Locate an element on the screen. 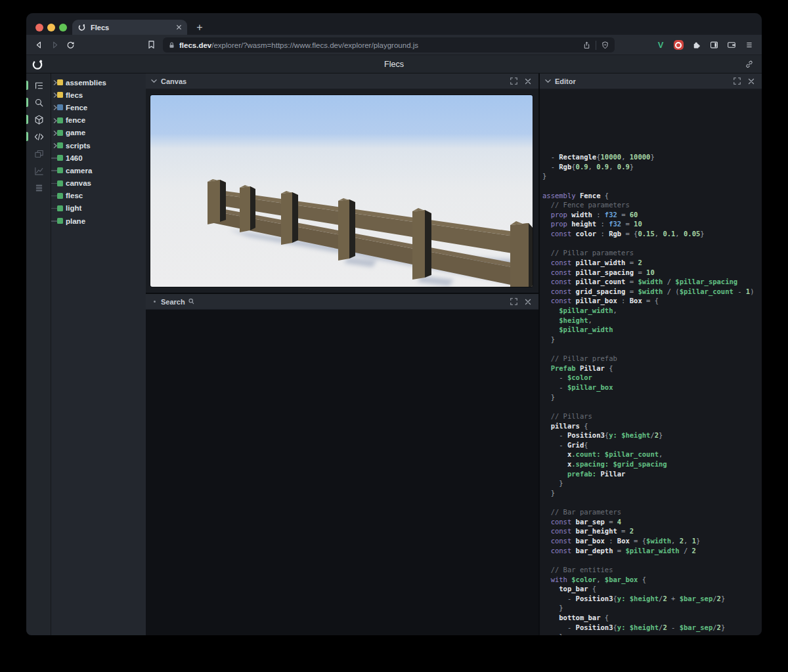  search-fullscreen-button is located at coordinates (514, 302).